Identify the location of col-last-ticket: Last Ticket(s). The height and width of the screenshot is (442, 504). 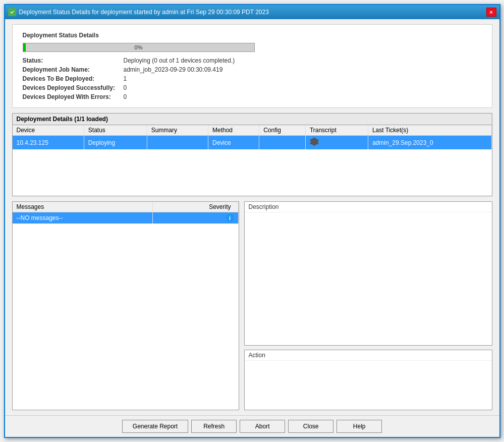
(430, 130).